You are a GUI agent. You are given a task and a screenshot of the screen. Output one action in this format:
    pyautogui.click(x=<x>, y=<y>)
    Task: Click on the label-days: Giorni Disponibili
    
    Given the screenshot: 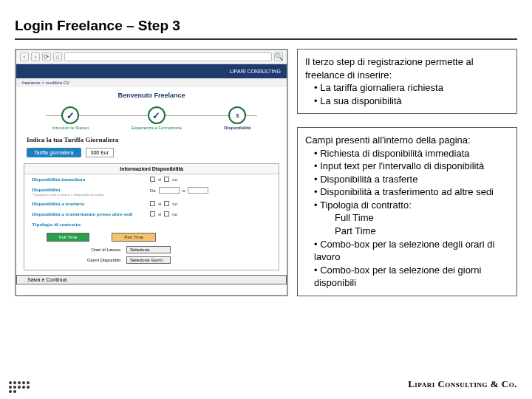 What is the action you would take?
    pyautogui.click(x=95, y=260)
    